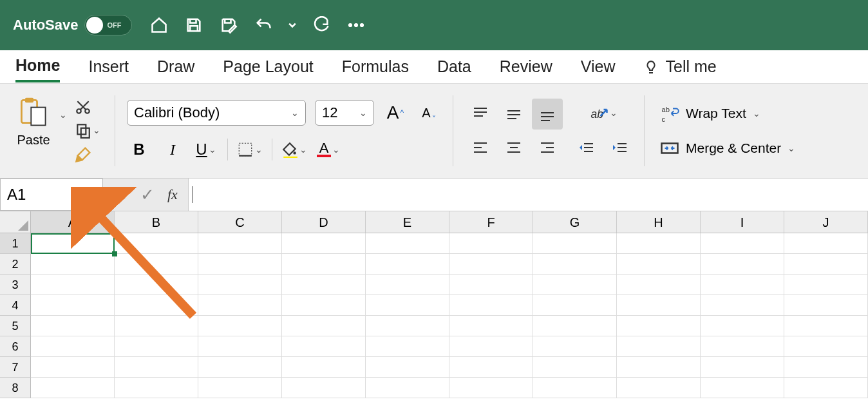 The width and height of the screenshot is (868, 415). Describe the element at coordinates (547, 148) in the screenshot. I see `align-right-button` at that location.